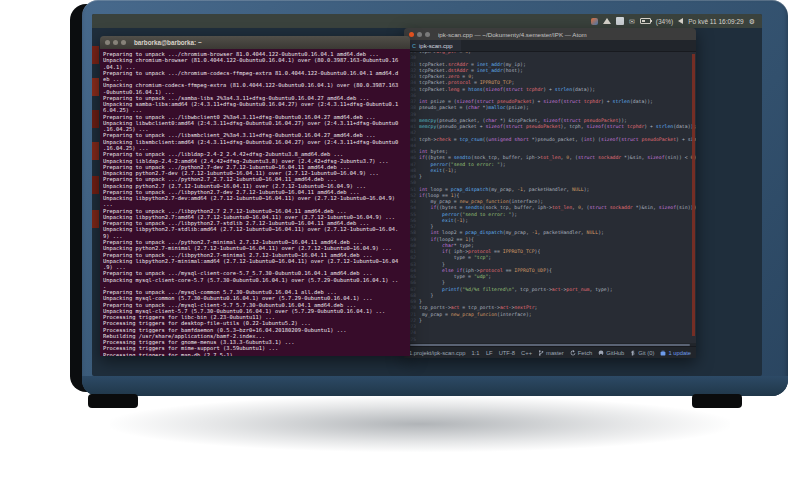 This screenshot has width=800, height=477. Describe the element at coordinates (256, 104) in the screenshot. I see `terminal-line: Unpacking samba-libs:amd64 (2:4.3.11+dfs…` at that location.